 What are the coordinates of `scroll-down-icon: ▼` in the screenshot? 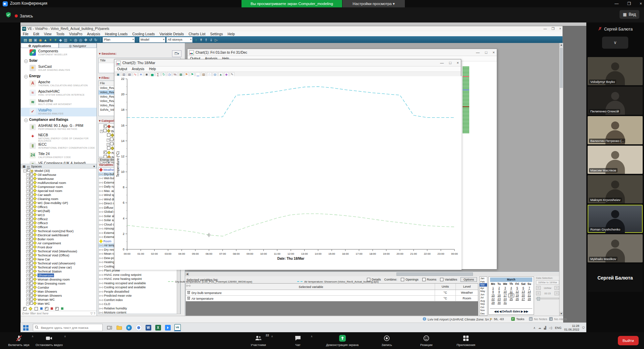 It's located at (561, 314).